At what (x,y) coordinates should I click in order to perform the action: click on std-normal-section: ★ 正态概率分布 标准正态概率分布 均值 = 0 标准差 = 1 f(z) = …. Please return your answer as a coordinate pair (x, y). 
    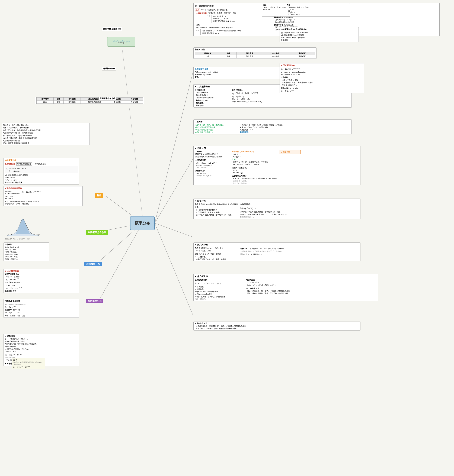
    Looking at the image, I should click on (41, 281).